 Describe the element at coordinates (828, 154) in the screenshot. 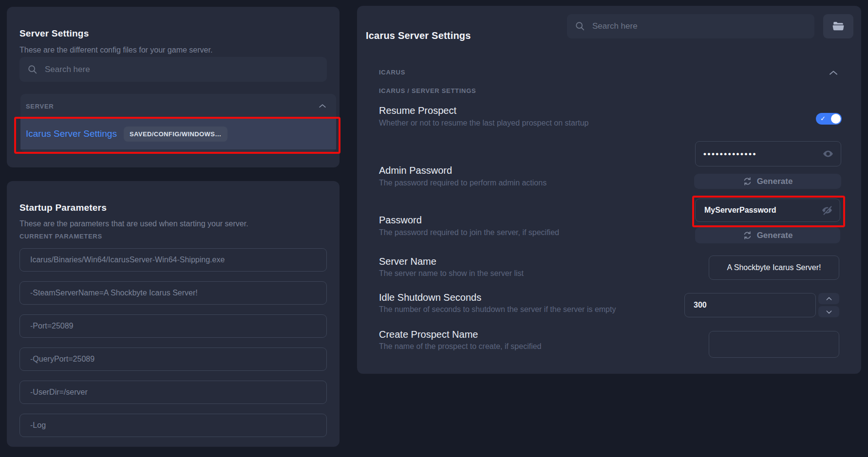

I see `eye-icon` at that location.